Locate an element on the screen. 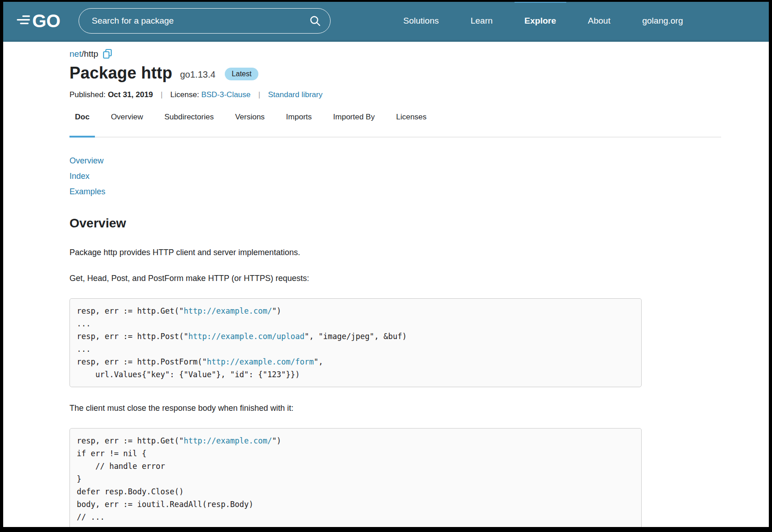  go-logo: GO is located at coordinates (41, 21).